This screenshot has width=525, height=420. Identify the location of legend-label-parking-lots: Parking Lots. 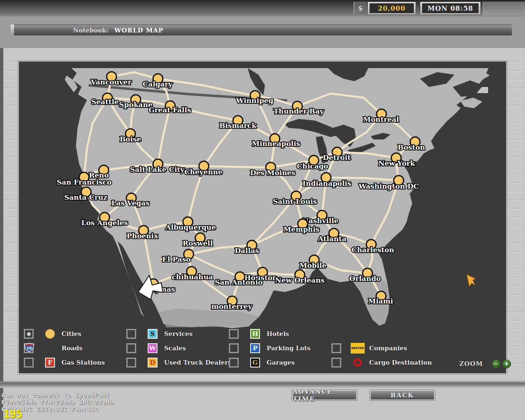
(289, 348).